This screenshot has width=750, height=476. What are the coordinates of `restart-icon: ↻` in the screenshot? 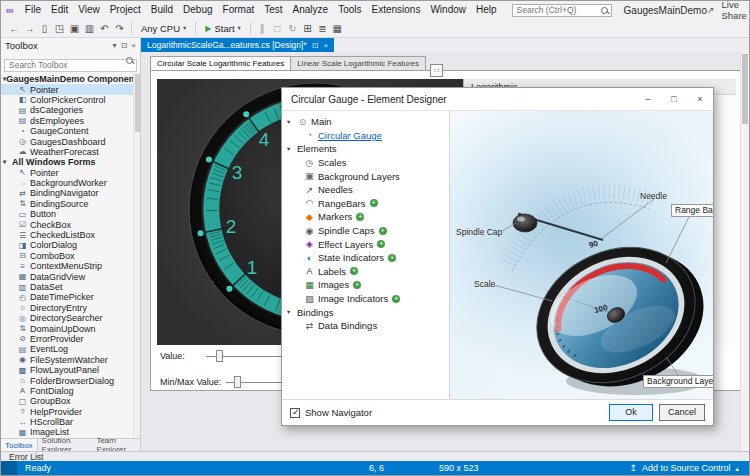 It's located at (292, 28).